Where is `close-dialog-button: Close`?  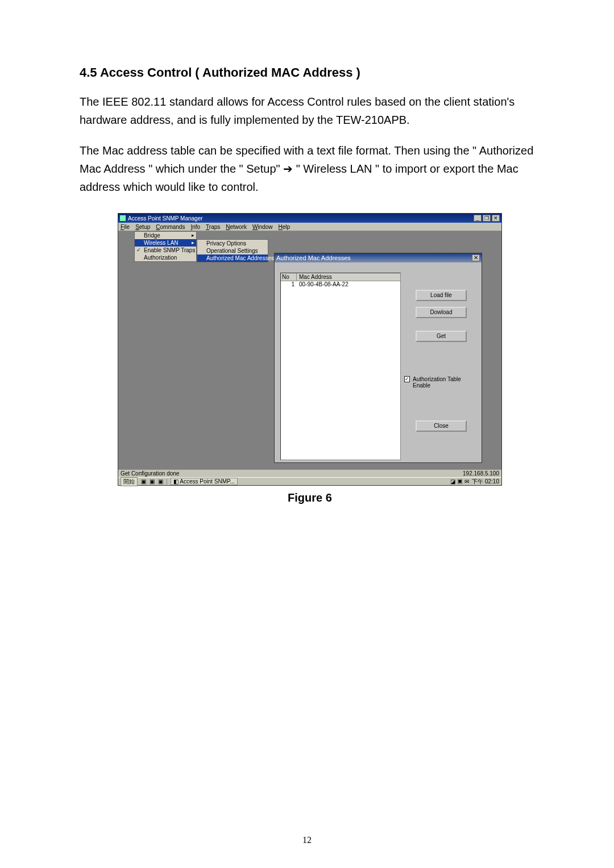 close-dialog-button: Close is located at coordinates (441, 426).